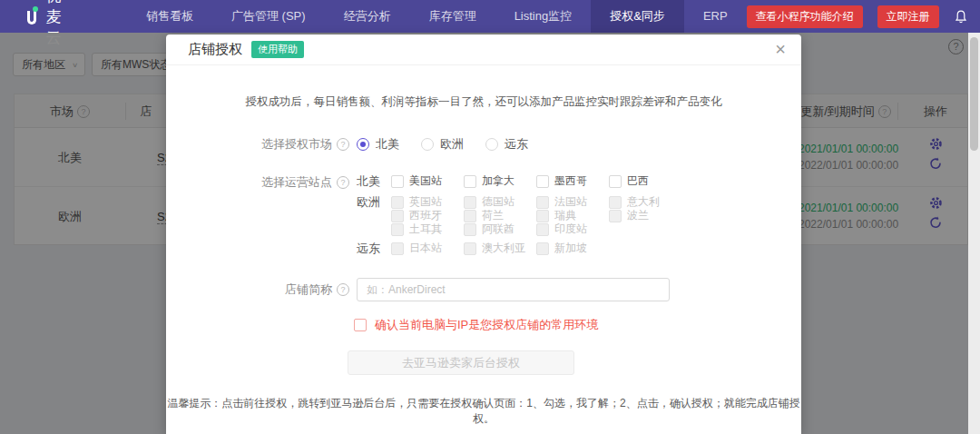 The image size is (980, 434). Describe the element at coordinates (370, 249) in the screenshot. I see `group-label-fe: 远东` at that location.